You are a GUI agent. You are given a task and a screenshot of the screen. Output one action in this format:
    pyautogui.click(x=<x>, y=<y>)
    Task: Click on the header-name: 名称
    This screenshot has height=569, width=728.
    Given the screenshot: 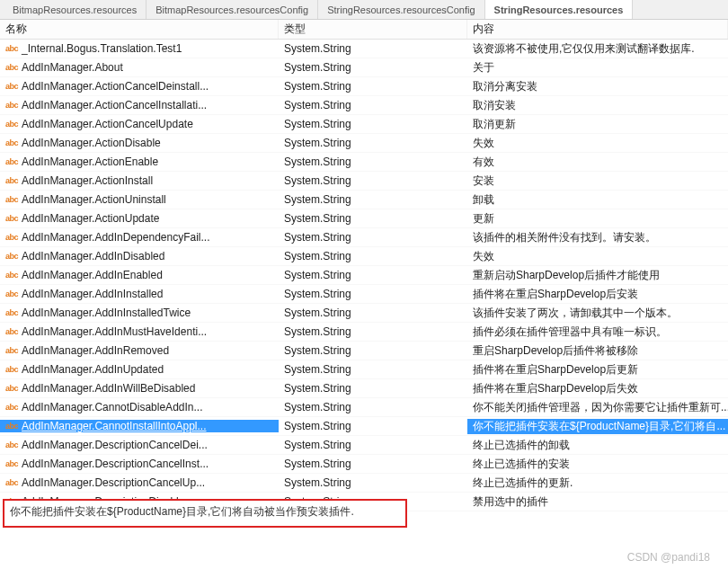 What is the action you would take?
    pyautogui.click(x=139, y=29)
    